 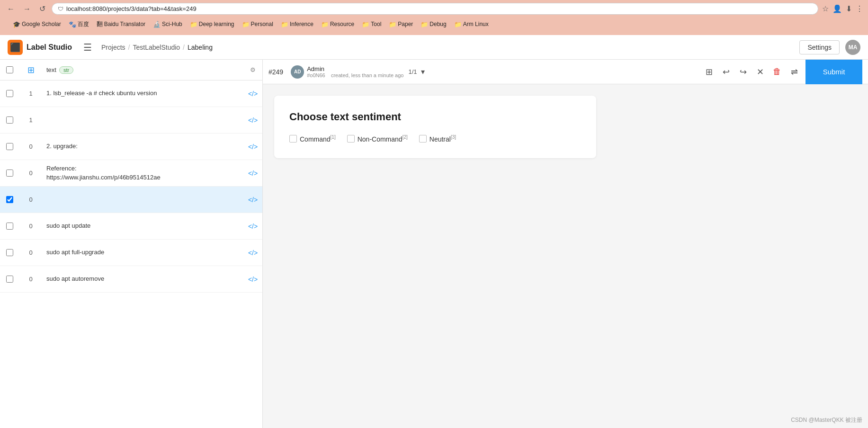 What do you see at coordinates (114, 47) in the screenshot?
I see `breadcrumb-projects: Projects` at bounding box center [114, 47].